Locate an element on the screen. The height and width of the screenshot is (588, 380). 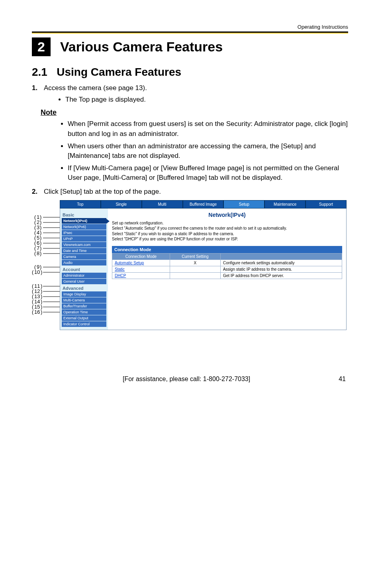
main-title: Network(IPv4) is located at coordinates (227, 215).